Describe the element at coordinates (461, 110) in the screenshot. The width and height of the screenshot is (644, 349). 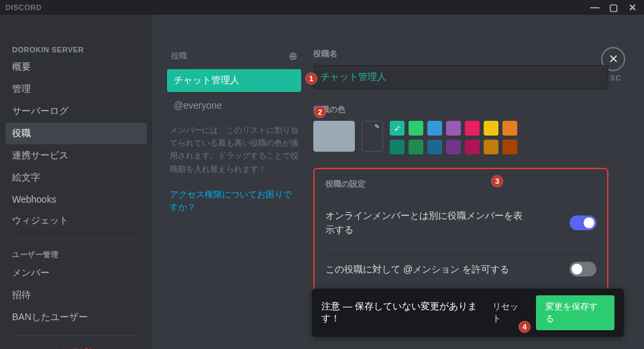
I see `role-color-label: 役職の色` at that location.